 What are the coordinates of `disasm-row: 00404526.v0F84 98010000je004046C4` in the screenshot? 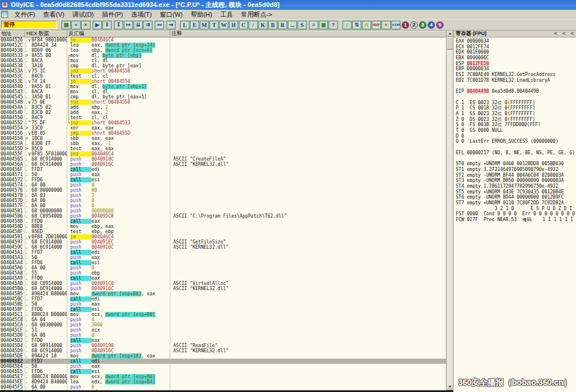 It's located at (223, 40).